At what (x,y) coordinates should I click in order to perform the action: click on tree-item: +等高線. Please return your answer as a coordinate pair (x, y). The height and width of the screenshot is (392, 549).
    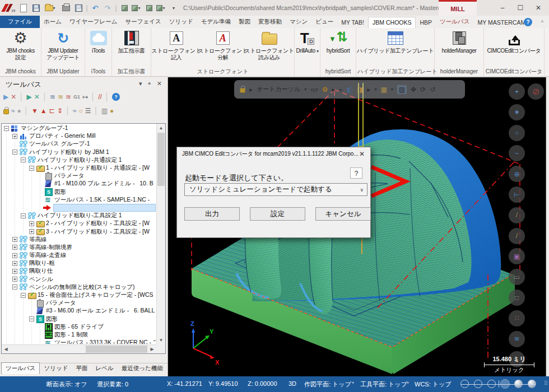
    Looking at the image, I should click on (78, 240).